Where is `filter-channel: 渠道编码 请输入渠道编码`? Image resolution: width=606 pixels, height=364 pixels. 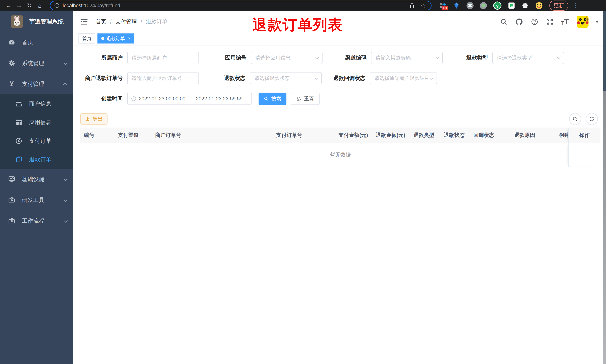
filter-channel: 渠道编码 请输入渠道编码 is located at coordinates (383, 58).